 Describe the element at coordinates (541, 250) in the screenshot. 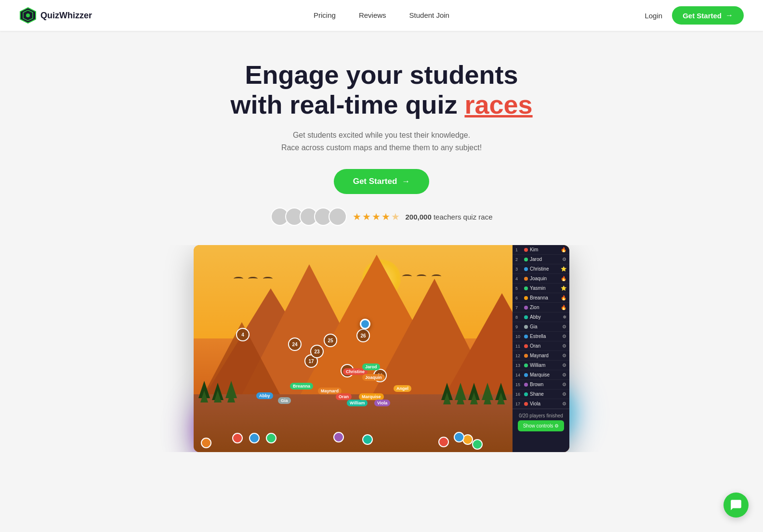

I see `leaderboard-row: 1 Kim 🔥` at that location.